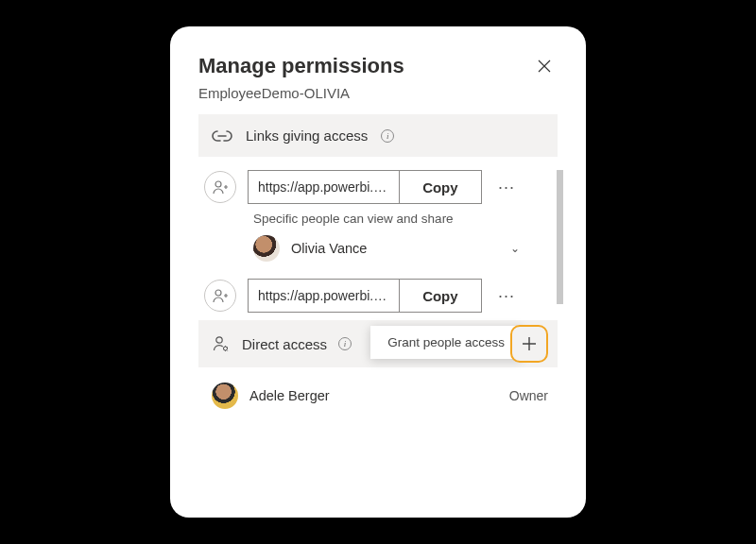 The image size is (756, 544). Describe the element at coordinates (529, 344) in the screenshot. I see `plus-icon` at that location.